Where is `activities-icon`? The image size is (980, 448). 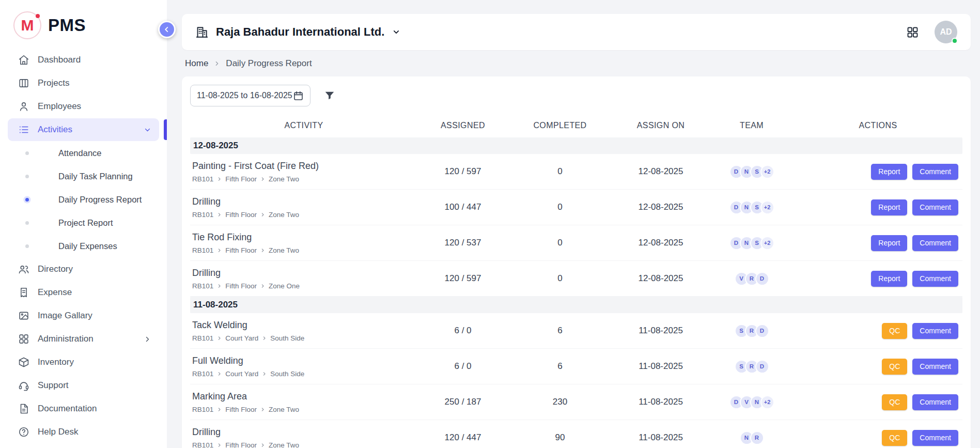
activities-icon is located at coordinates (24, 130).